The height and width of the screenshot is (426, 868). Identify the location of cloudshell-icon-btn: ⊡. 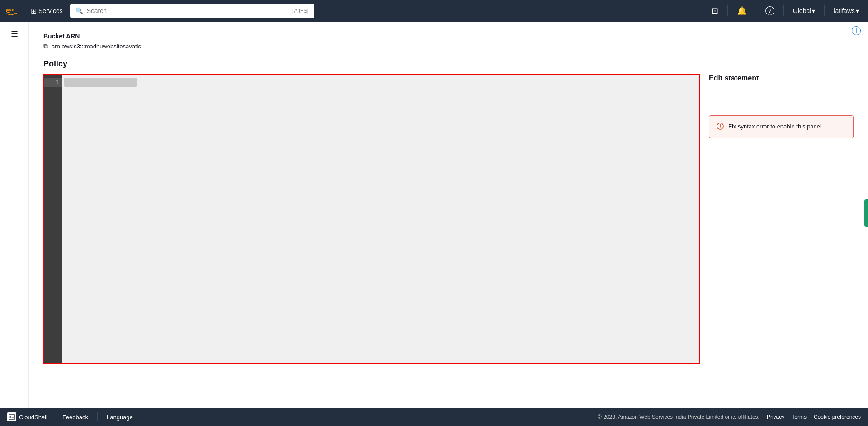
(715, 11).